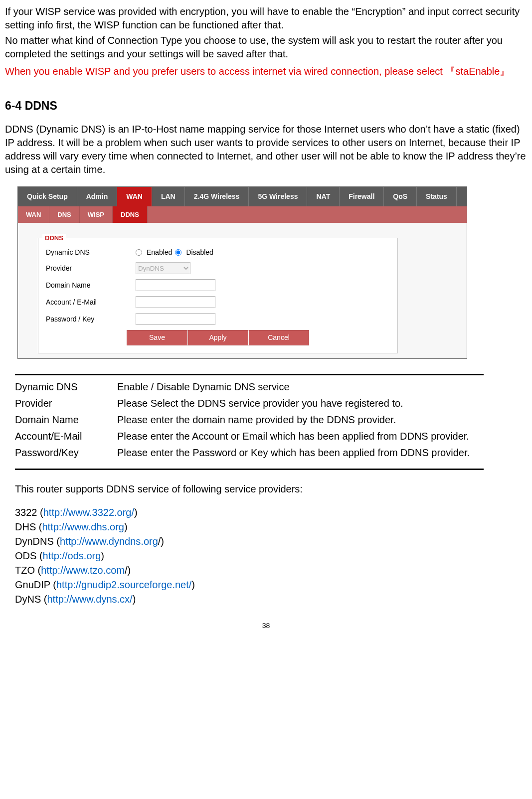  I want to click on main-tab-qos: QoS, so click(400, 196).